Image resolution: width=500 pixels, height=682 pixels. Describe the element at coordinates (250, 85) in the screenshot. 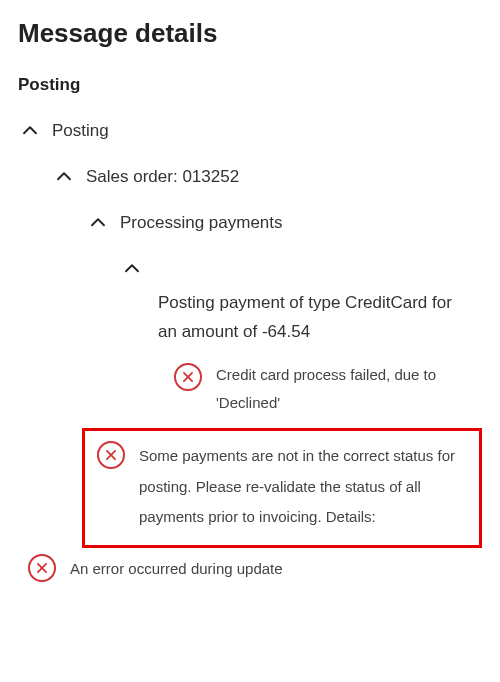

I see `section-subhead: Posting` at that location.